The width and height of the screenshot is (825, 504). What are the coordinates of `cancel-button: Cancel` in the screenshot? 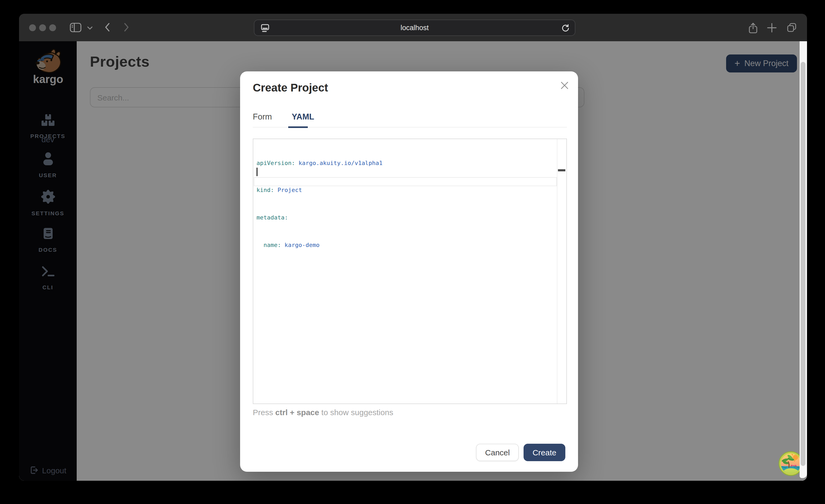 It's located at (498, 452).